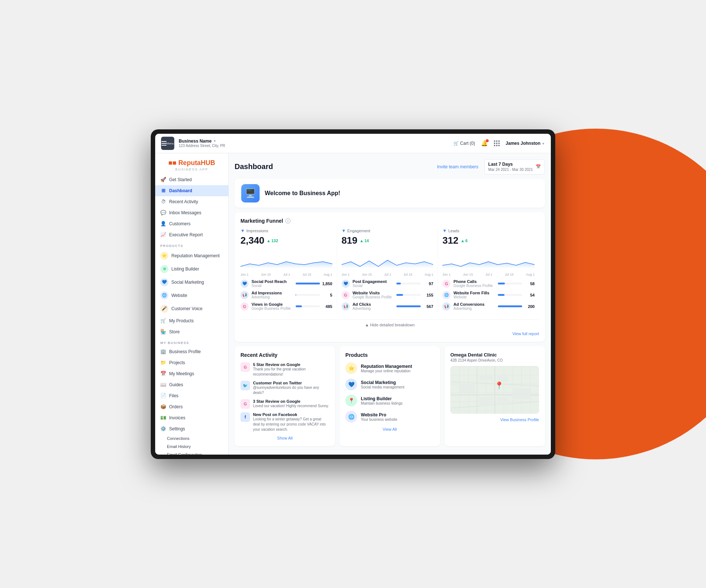 The width and height of the screenshot is (706, 588). What do you see at coordinates (373, 306) in the screenshot?
I see `breakdown-info: Ad Clicks Advertising` at bounding box center [373, 306].